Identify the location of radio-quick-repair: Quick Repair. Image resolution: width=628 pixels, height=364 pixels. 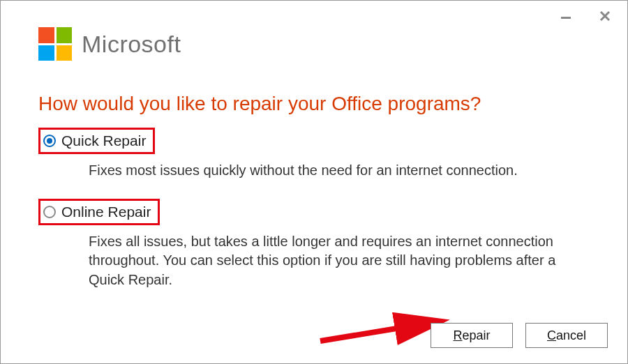
(96, 141).